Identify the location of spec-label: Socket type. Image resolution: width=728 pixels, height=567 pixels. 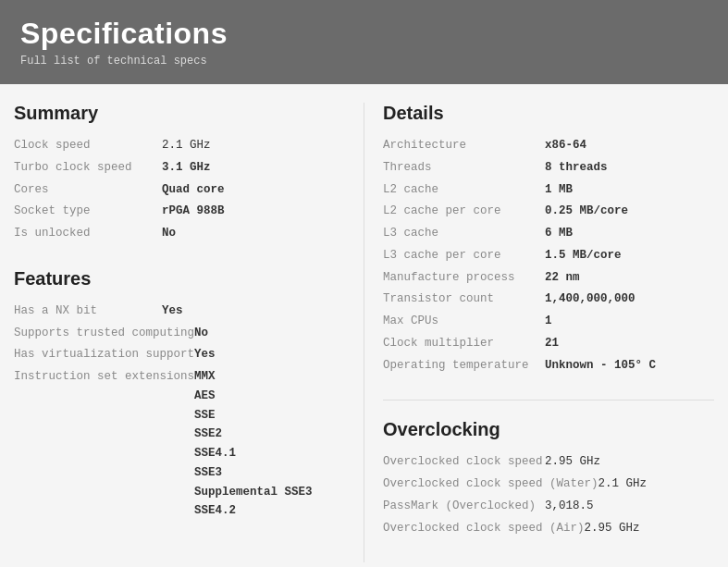
(88, 211).